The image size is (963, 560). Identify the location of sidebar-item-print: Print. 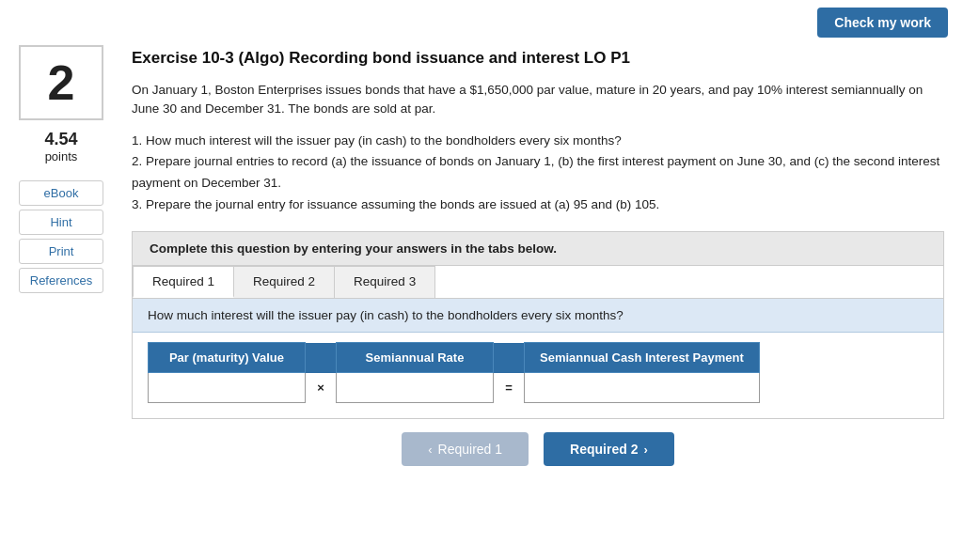
(61, 252).